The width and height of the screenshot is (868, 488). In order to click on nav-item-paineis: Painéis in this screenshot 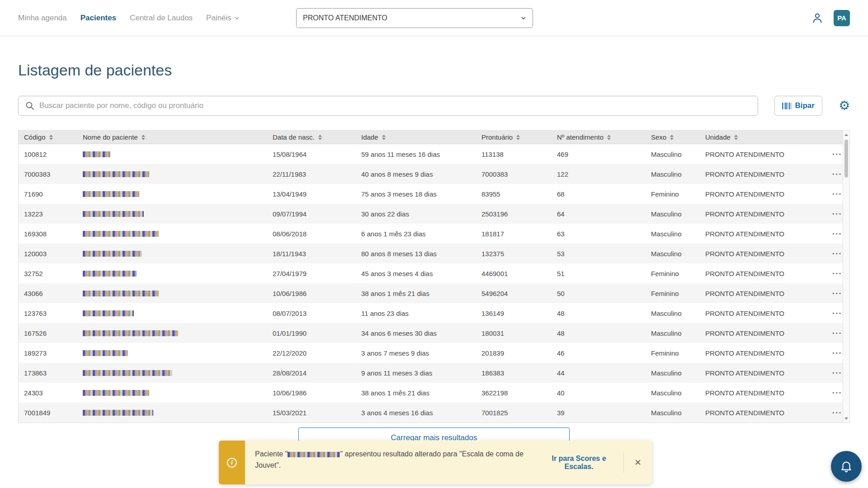, I will do `click(223, 18)`.